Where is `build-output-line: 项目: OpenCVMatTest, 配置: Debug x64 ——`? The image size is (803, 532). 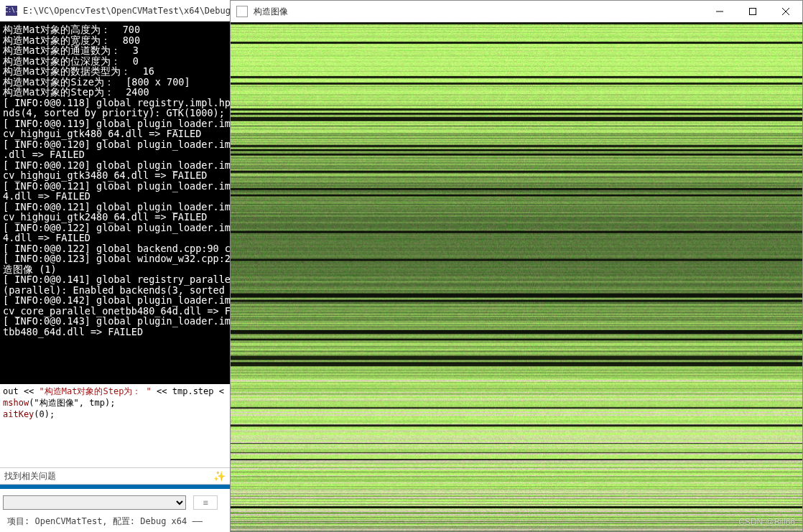
build-output-line: 项目: OpenCVMatTest, 配置: Debug x64 —— is located at coordinates (115, 523).